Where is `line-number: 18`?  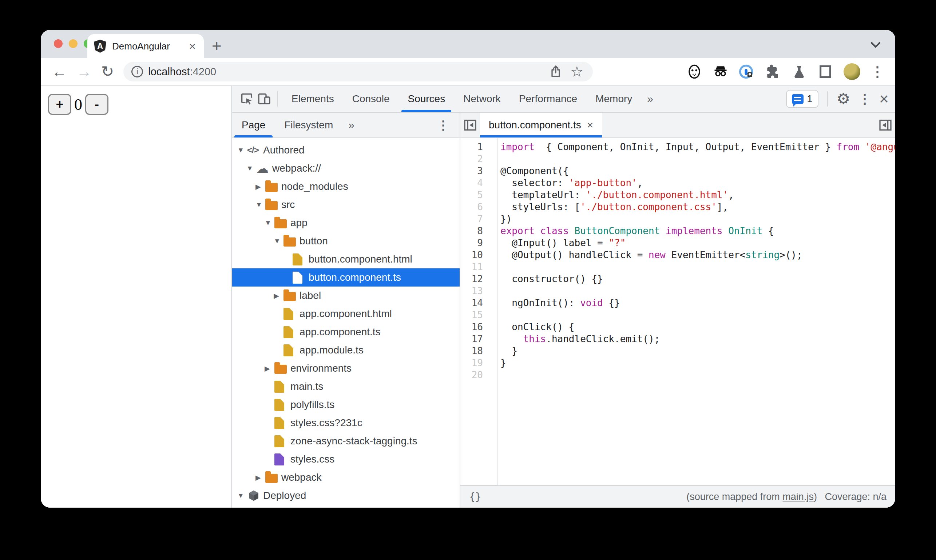 line-number: 18 is located at coordinates (474, 351).